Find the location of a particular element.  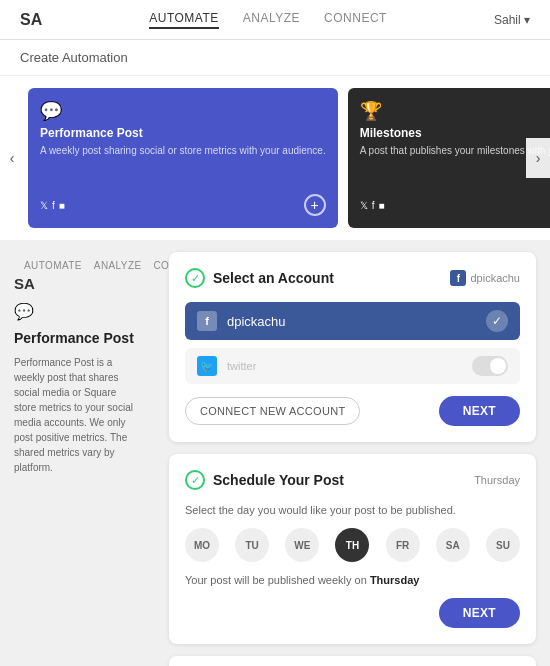

carousel-prev: ‹ is located at coordinates (12, 158).